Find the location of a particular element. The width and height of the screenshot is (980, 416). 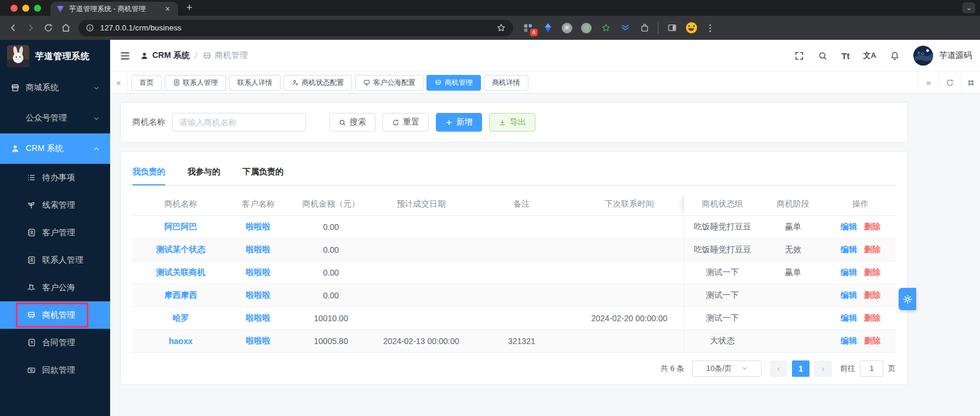

extension-green-dot-icon is located at coordinates (586, 28).